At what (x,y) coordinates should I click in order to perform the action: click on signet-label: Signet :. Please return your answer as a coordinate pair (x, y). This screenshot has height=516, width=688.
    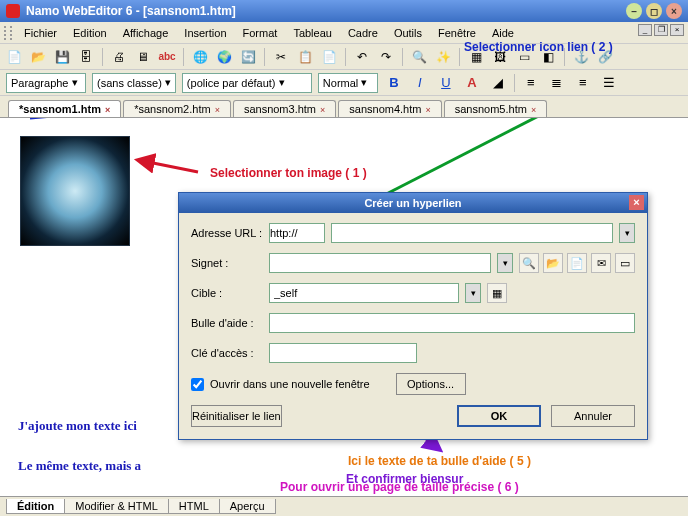
    Looking at the image, I should click on (227, 263).